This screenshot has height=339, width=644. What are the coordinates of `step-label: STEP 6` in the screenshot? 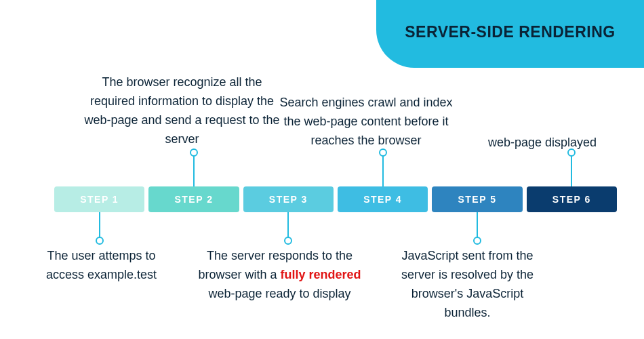 It's located at (572, 199).